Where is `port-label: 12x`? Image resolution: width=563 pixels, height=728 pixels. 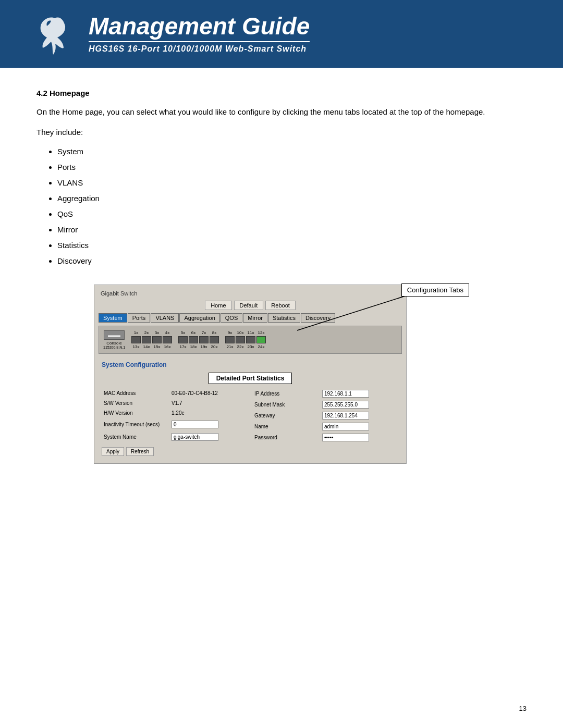 port-label: 12x is located at coordinates (261, 332).